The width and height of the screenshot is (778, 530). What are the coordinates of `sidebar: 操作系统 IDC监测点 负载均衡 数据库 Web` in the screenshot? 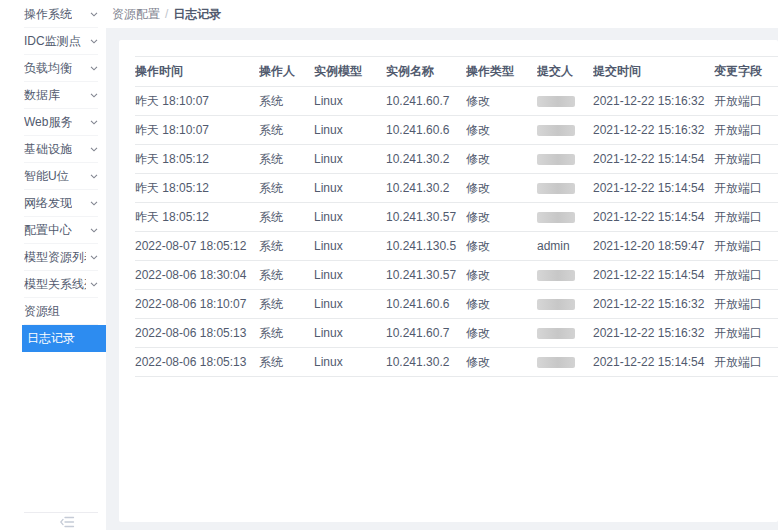 It's located at (53, 265).